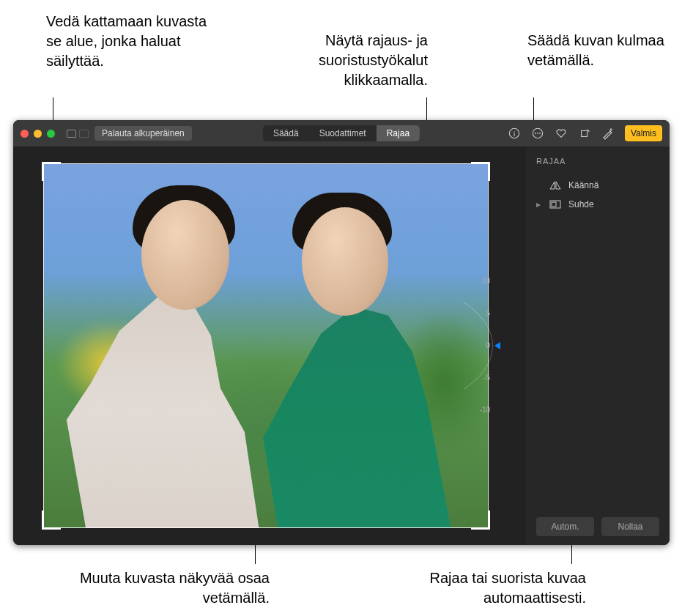 Image resolution: width=682 pixels, height=616 pixels. What do you see at coordinates (479, 346) in the screenshot?
I see `dial-tick: 0` at bounding box center [479, 346].